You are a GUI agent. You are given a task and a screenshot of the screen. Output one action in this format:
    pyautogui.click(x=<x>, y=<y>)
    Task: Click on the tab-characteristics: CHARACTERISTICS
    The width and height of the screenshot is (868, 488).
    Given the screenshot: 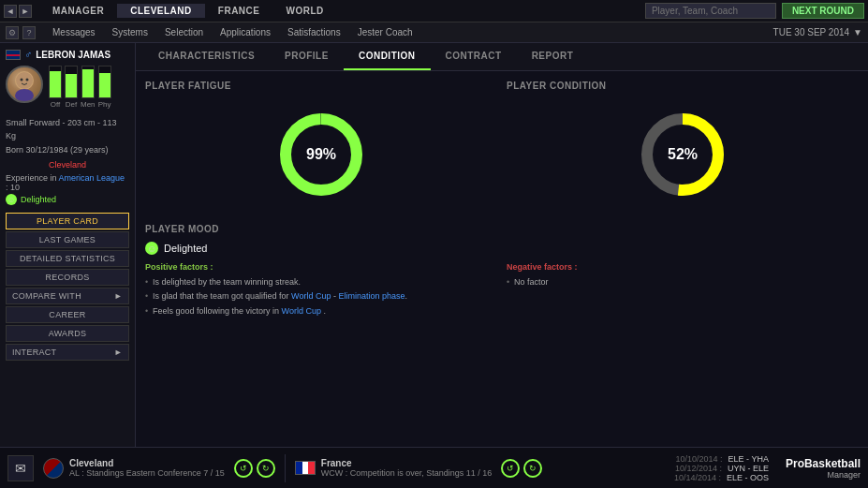 What is the action you would take?
    pyautogui.click(x=206, y=56)
    